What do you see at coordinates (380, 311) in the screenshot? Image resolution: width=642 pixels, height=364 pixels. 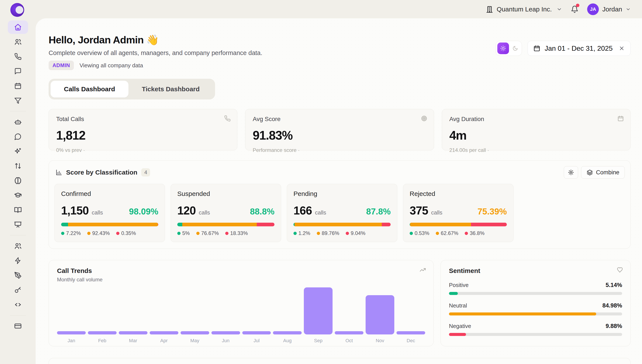 I see `bar-nov` at bounding box center [380, 311].